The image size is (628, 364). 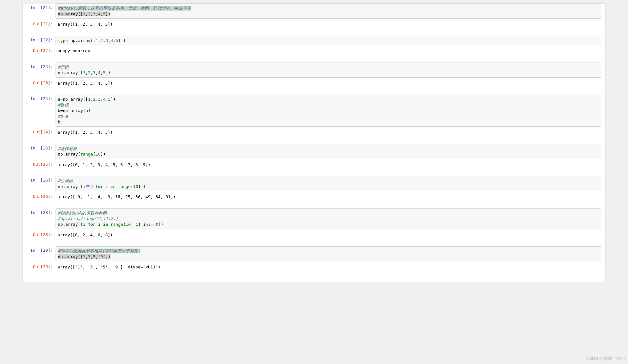 I want to click on code-input: #迭代对象 np.array(range(10)), so click(x=328, y=151).